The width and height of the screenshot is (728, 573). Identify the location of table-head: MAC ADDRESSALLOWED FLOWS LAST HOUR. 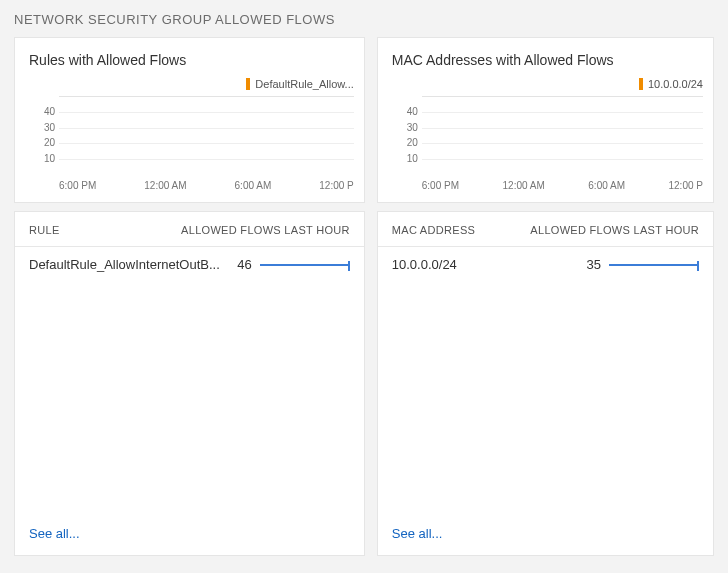
(546, 230).